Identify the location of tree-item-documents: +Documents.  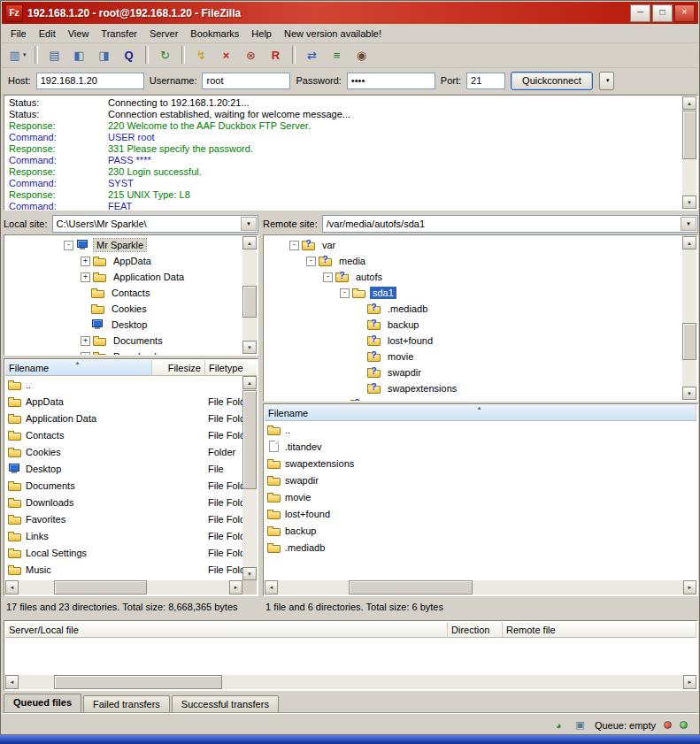
(124, 341).